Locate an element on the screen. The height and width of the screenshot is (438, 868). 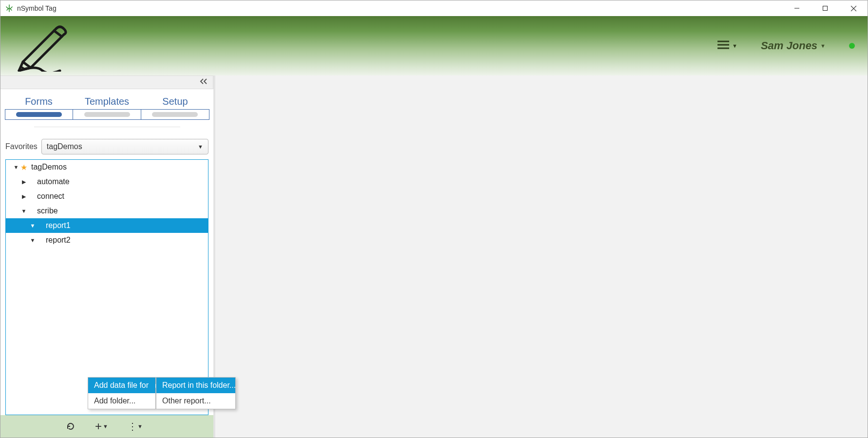
tab-setup: Setup is located at coordinates (175, 101).